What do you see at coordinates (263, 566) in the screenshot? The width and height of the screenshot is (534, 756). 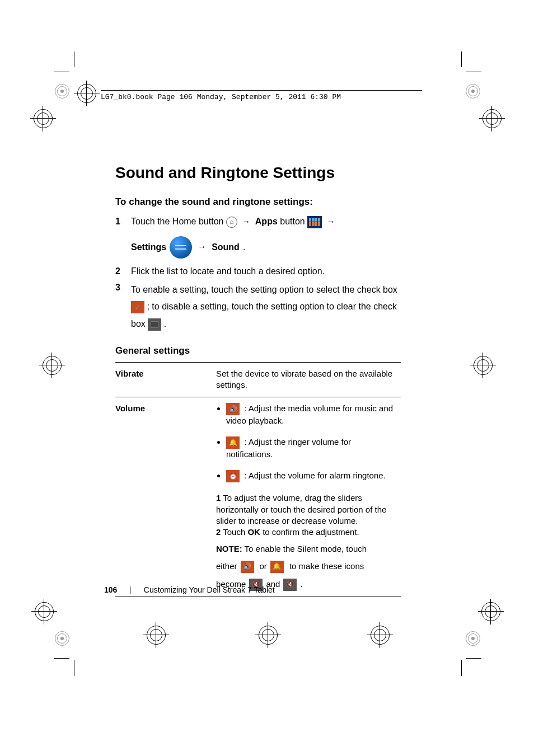 I see `text: or` at bounding box center [263, 566].